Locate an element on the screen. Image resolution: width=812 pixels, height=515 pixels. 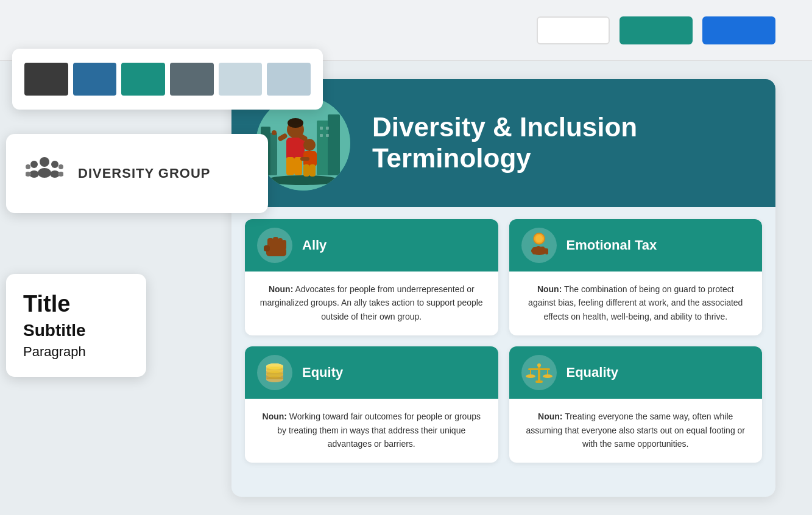
equality-noun-label: Noun: is located at coordinates (550, 416).